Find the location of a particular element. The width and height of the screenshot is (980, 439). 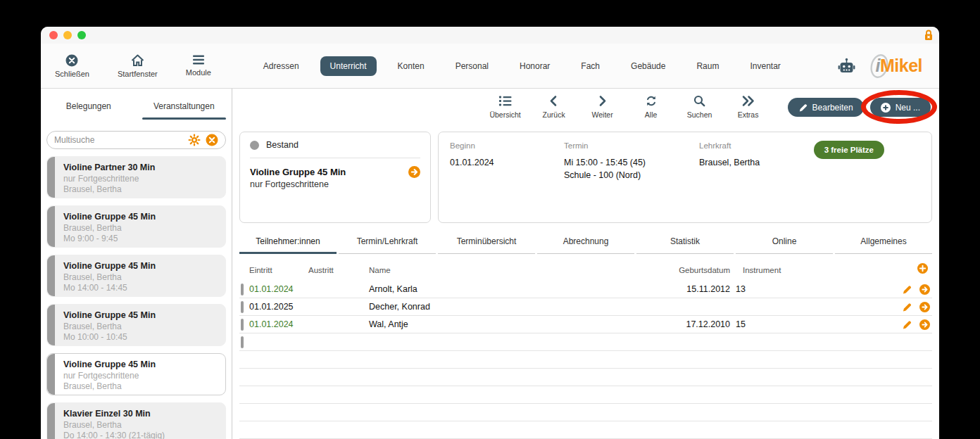

list-item-title: Violine Gruppe 45 Min is located at coordinates (140, 217).